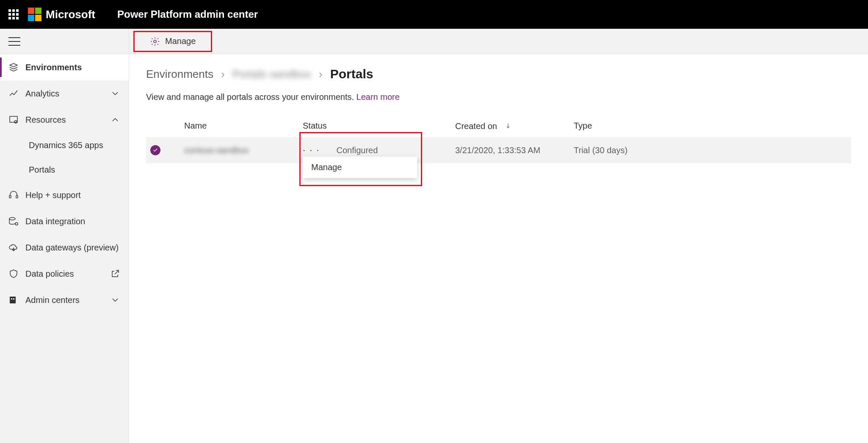 This screenshot has height=443, width=868. What do you see at coordinates (155, 41) in the screenshot?
I see `gear-icon` at bounding box center [155, 41].